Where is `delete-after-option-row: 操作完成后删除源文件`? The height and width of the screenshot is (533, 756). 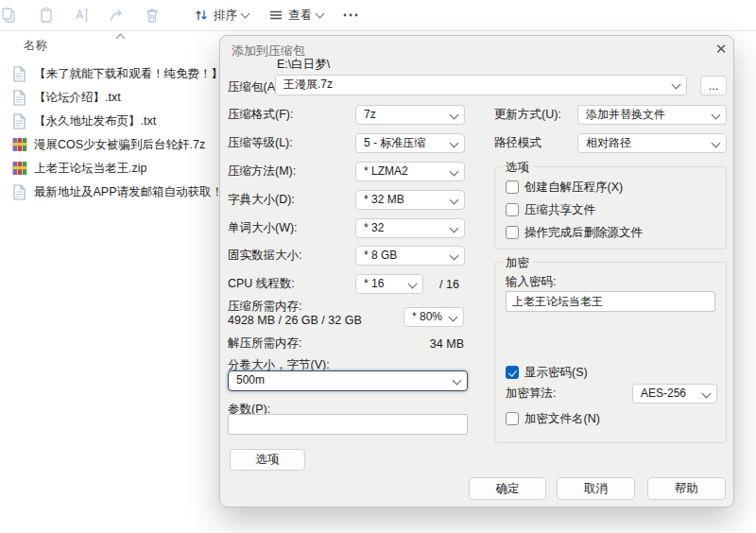 delete-after-option-row: 操作完成后删除源文件 is located at coordinates (575, 232).